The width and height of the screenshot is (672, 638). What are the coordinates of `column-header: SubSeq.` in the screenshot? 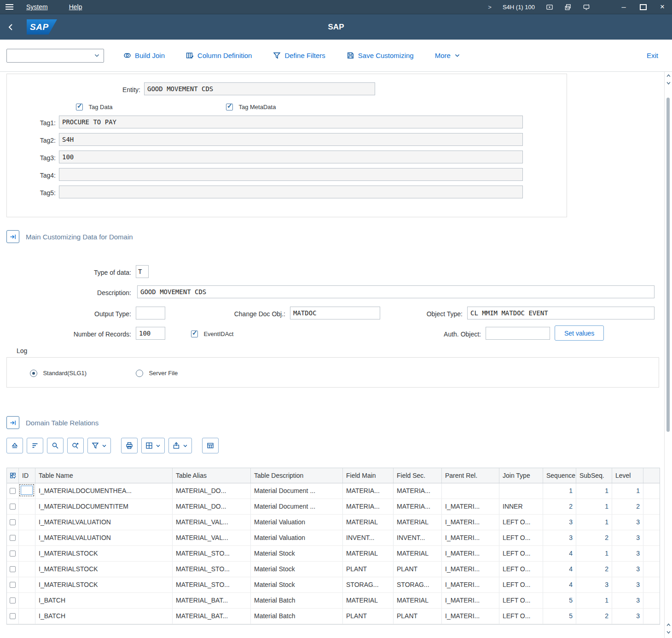 It's located at (594, 476).